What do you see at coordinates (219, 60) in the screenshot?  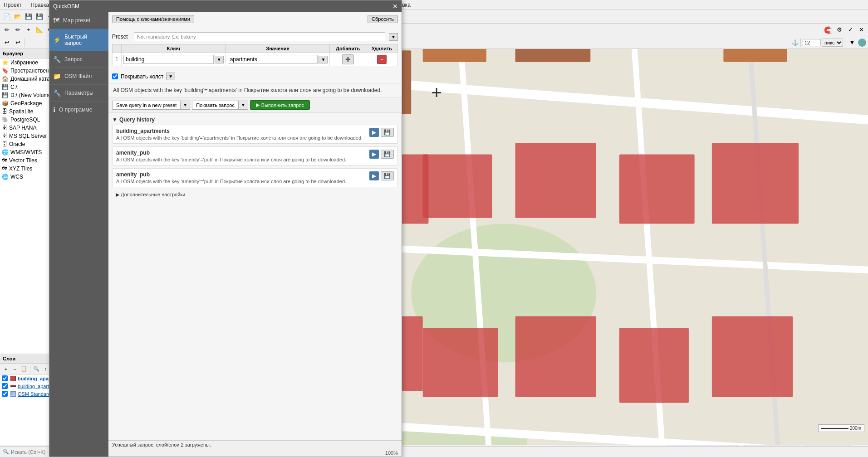 I see `key-dropdown-btn-1: ▼` at bounding box center [219, 60].